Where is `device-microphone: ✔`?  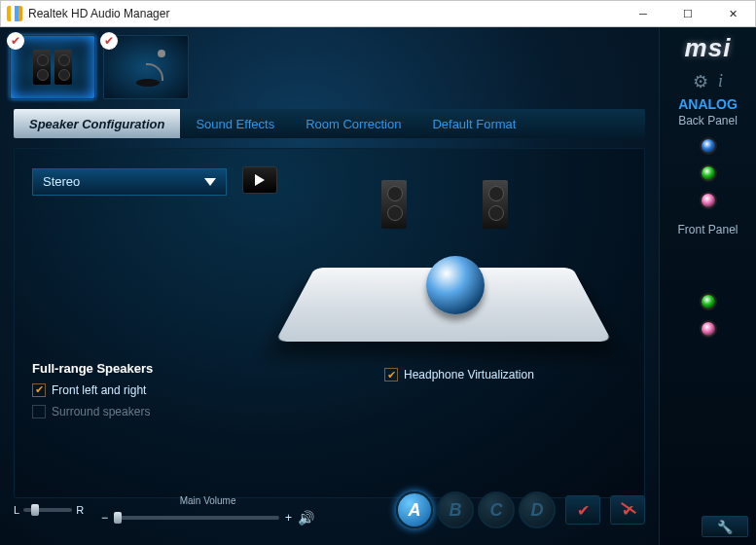 device-microphone: ✔ is located at coordinates (146, 67).